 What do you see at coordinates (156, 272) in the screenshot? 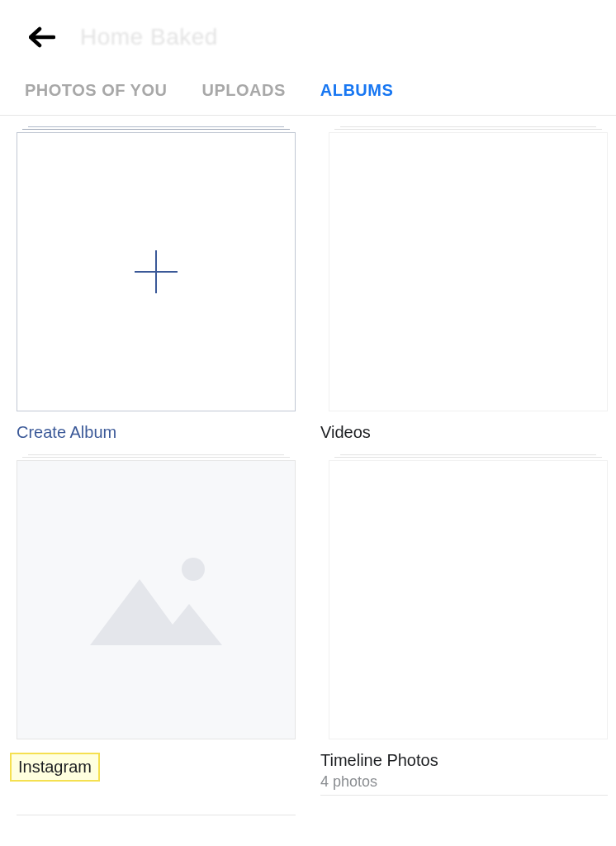
I see `create-album-thumb` at bounding box center [156, 272].